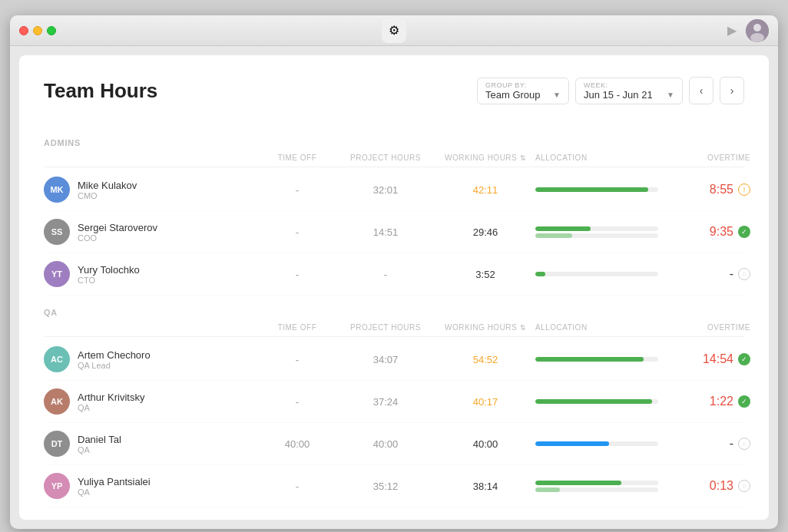 The width and height of the screenshot is (788, 532). What do you see at coordinates (732, 91) in the screenshot?
I see `next-week-button: ›` at bounding box center [732, 91].